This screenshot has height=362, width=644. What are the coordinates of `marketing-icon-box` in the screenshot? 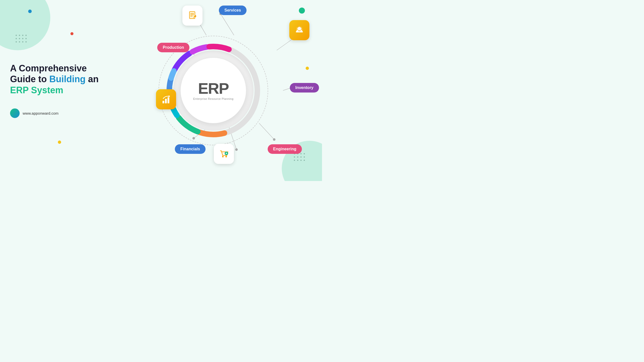 It's located at (166, 99).